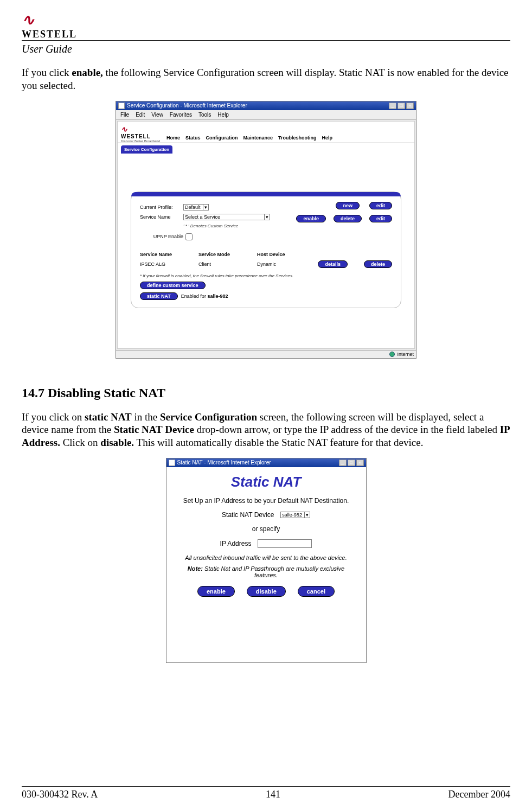 The height and width of the screenshot is (810, 532). I want to click on note-text: Static Nat and IP Passthrough are mutual…, so click(273, 572).